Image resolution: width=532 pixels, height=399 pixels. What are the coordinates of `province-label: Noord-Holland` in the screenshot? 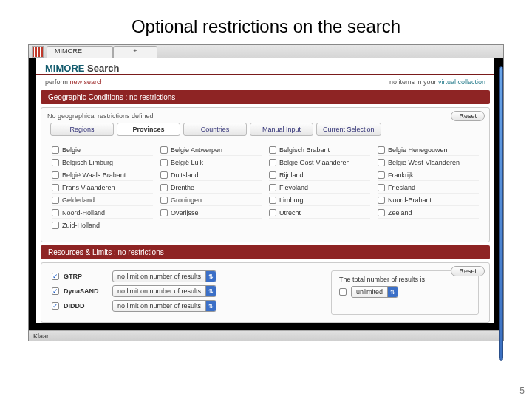 It's located at (83, 213).